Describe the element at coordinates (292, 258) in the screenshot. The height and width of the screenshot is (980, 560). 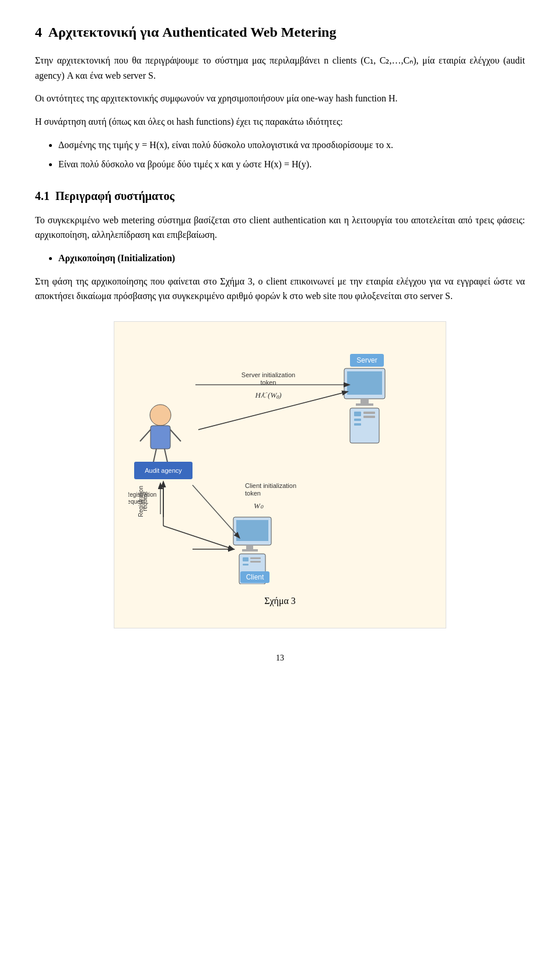
I see `bullet-init: Αρχικοποίηση (Initialization)` at that location.